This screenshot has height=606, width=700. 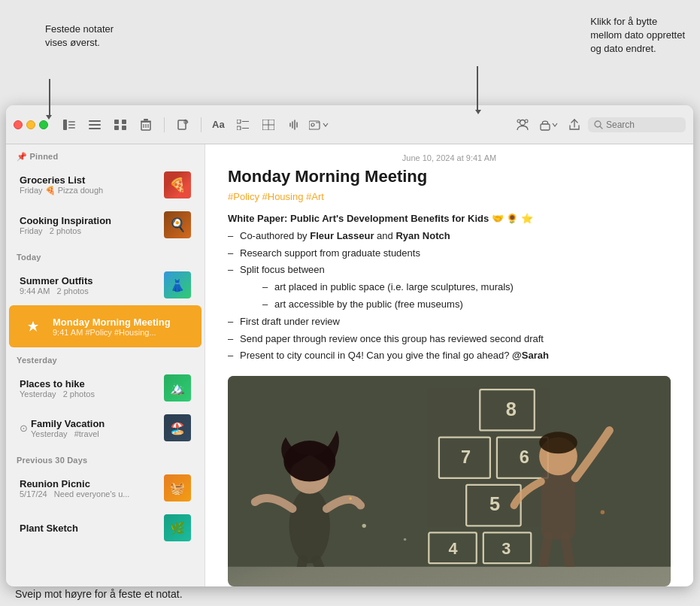 I want to click on note-thumbnail: 🌿, so click(x=177, y=528).